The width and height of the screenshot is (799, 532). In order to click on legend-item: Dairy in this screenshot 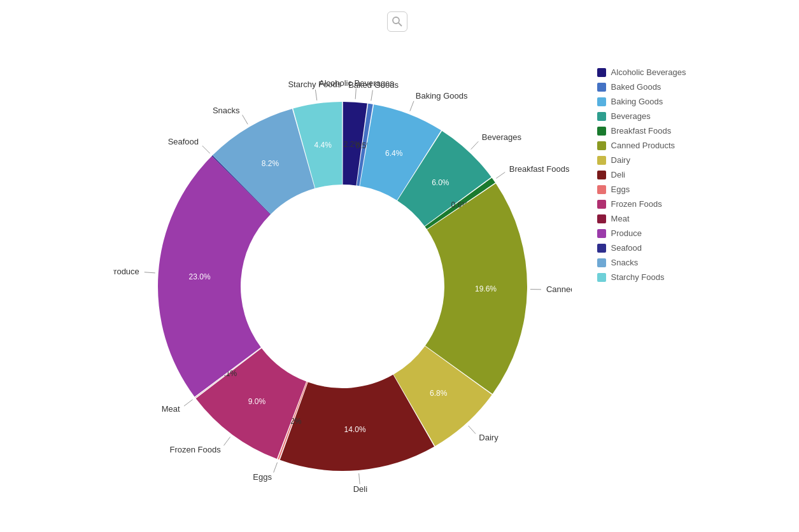, I will do `click(642, 160)`.